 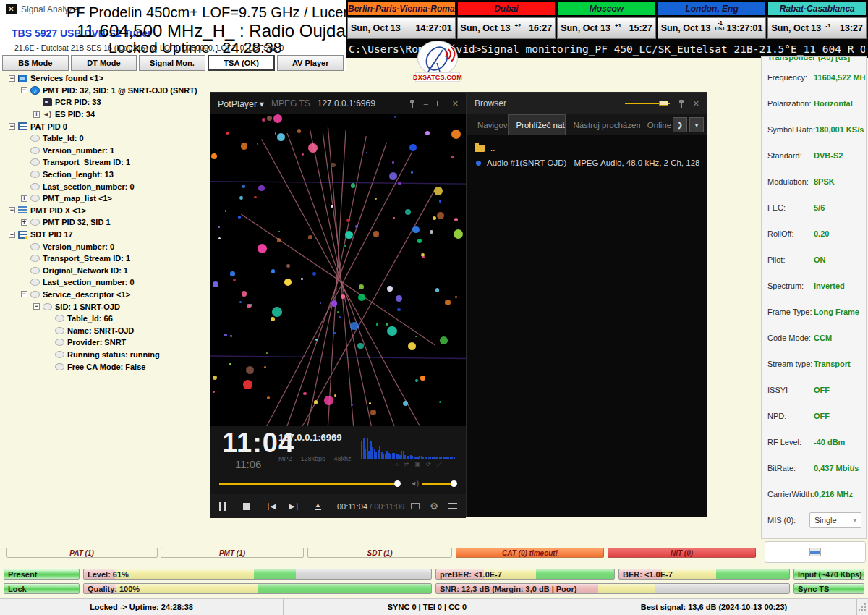 I want to click on tree-item: +PMT_map_list <1>, so click(x=108, y=198).